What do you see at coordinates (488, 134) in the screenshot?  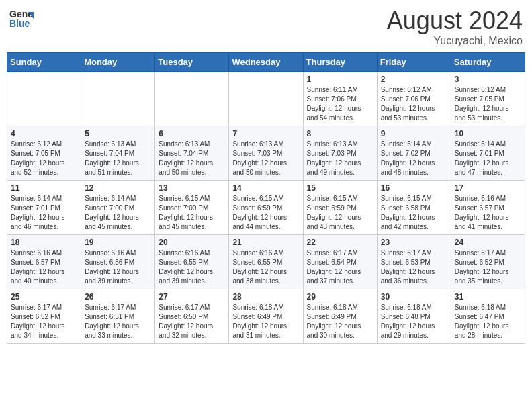 I see `day-number: 10` at bounding box center [488, 134].